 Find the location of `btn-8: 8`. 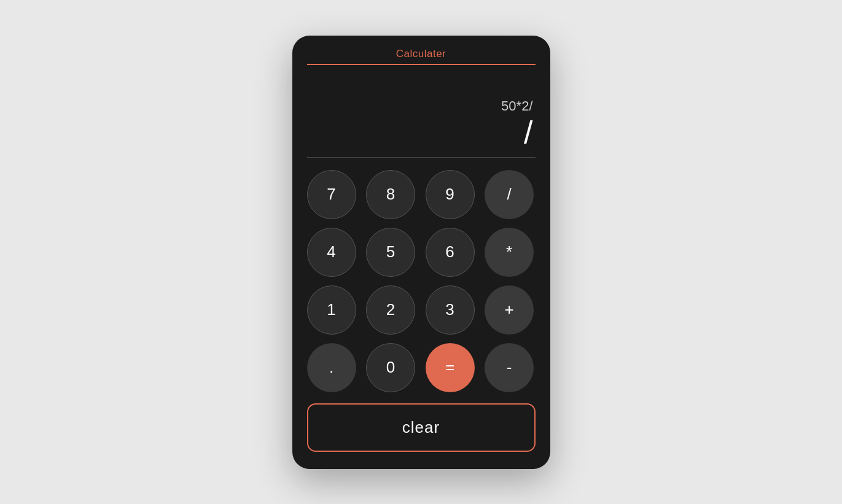

btn-8: 8 is located at coordinates (391, 195).